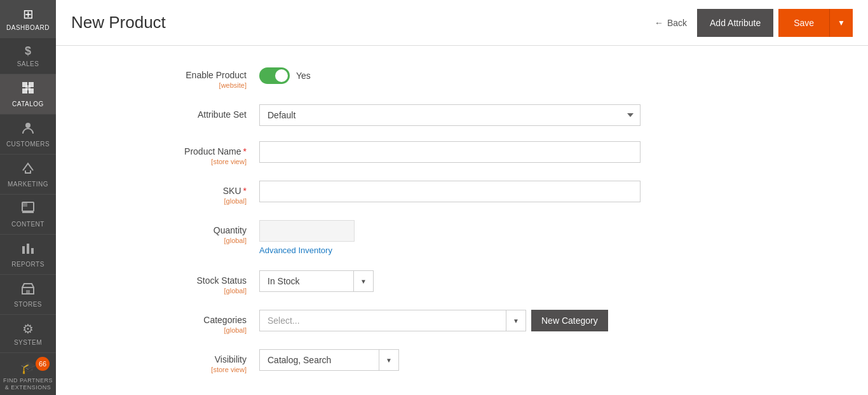  What do you see at coordinates (189, 75) in the screenshot?
I see `enable-product-label: Enable Product` at bounding box center [189, 75].